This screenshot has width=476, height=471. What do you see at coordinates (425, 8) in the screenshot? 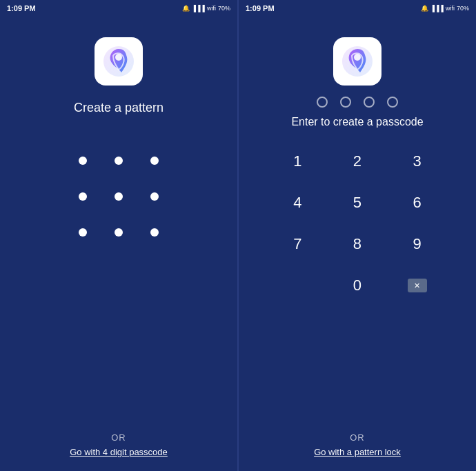
I see `alarm-icon-right: 🔔` at bounding box center [425, 8].